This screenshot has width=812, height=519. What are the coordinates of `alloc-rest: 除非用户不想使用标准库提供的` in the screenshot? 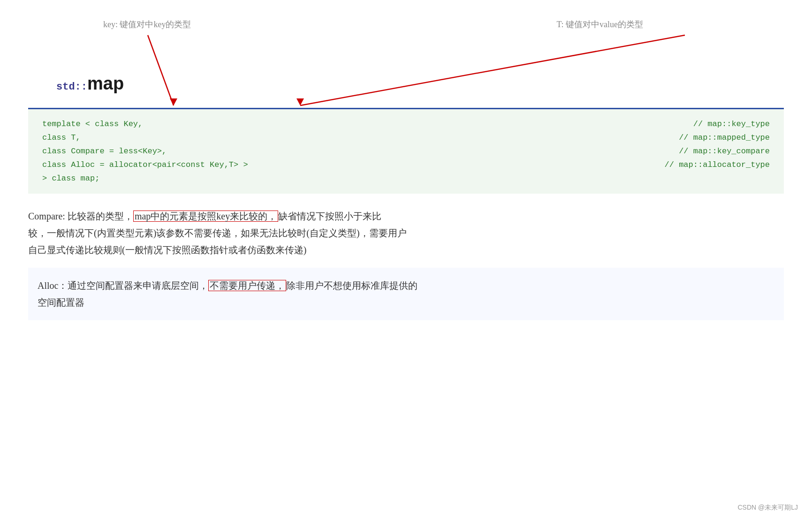 It's located at (352, 286).